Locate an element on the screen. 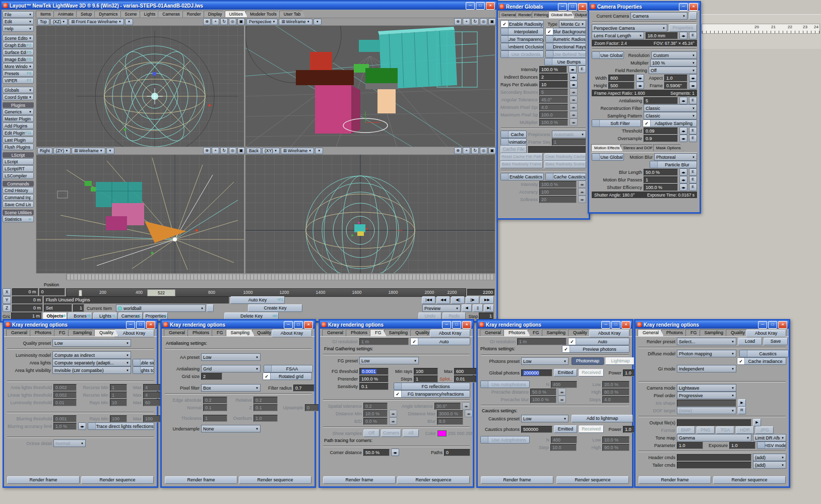 This screenshot has width=821, height=504. camera-mode-dropdown: Lightwave is located at coordinates (707, 388).